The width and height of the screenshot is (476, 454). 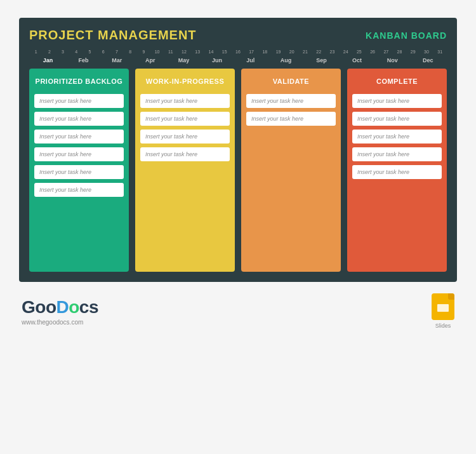 What do you see at coordinates (39, 307) in the screenshot?
I see `logo-goo: Goo` at bounding box center [39, 307].